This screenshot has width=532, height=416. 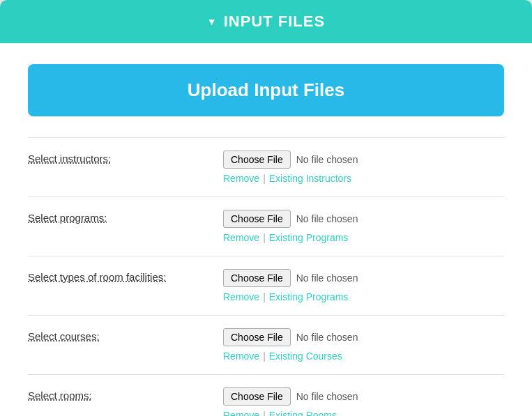 What do you see at coordinates (305, 356) in the screenshot?
I see `existing-link-courses: Existing Courses` at bounding box center [305, 356].